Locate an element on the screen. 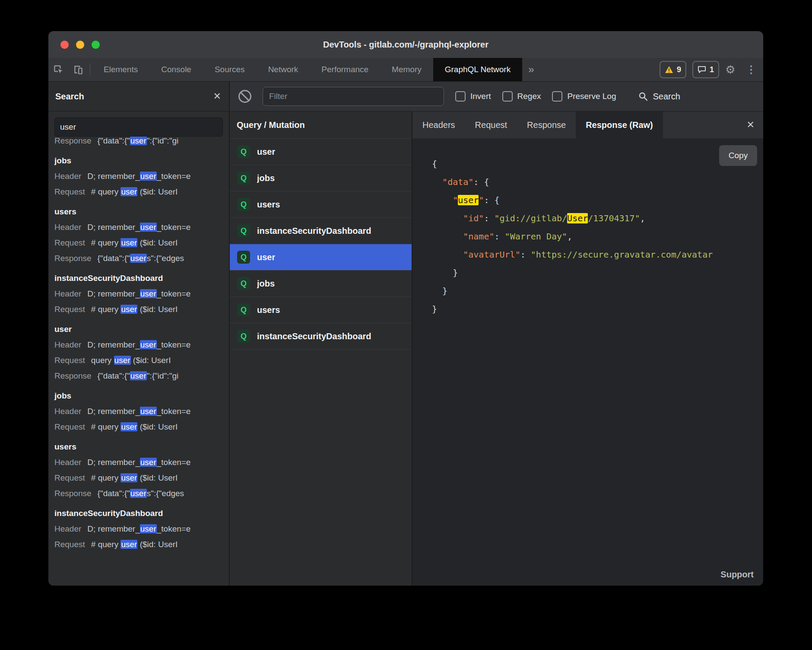 The height and width of the screenshot is (650, 812). copy-button: Copy is located at coordinates (738, 156).